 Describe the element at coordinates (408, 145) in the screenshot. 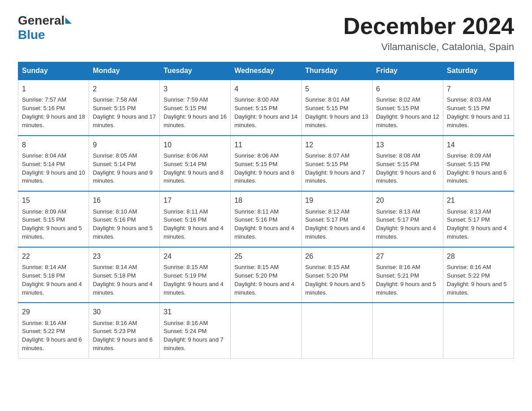

I see `day-number: 13` at that location.